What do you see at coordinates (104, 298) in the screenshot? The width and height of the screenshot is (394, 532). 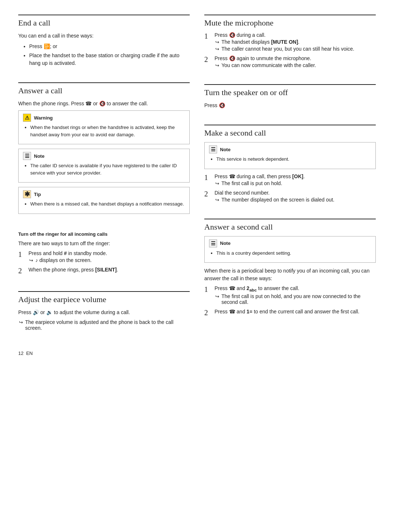 I see `title-adjust-earpiece: Adjust the earpiece volume` at bounding box center [104, 298].